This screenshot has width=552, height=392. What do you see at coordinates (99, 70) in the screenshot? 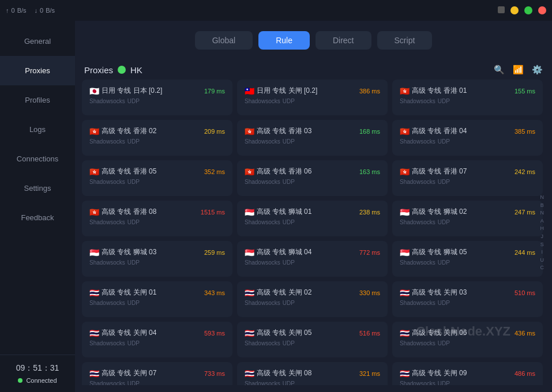
I see `proxies-title-text: Proxies` at bounding box center [99, 70].